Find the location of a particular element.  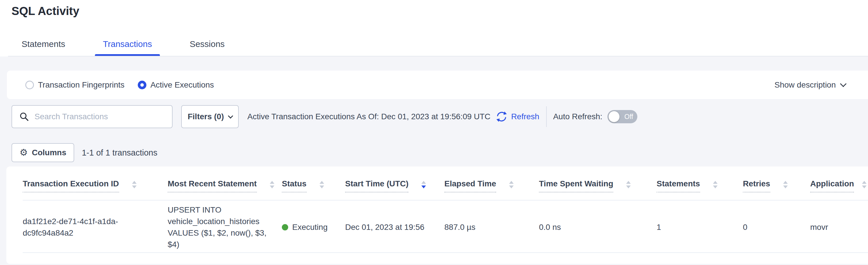

columns-button: ⚙ Columns is located at coordinates (43, 153).